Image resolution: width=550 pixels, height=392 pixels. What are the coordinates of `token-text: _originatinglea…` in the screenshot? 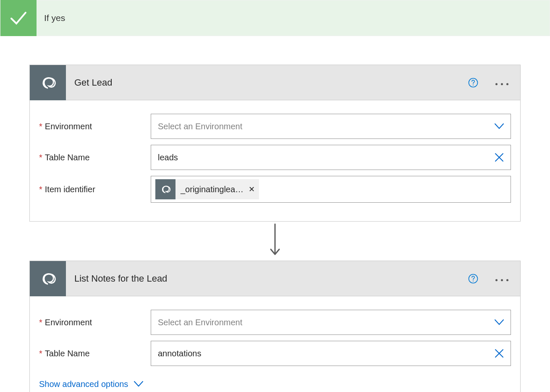 It's located at (212, 190).